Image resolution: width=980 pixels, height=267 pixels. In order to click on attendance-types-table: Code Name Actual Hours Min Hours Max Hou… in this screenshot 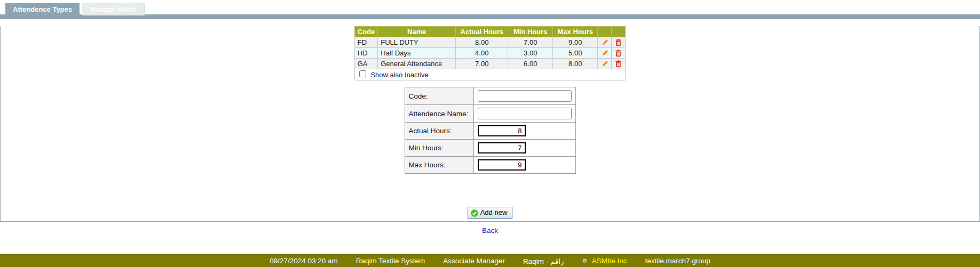, I will do `click(490, 53)`.